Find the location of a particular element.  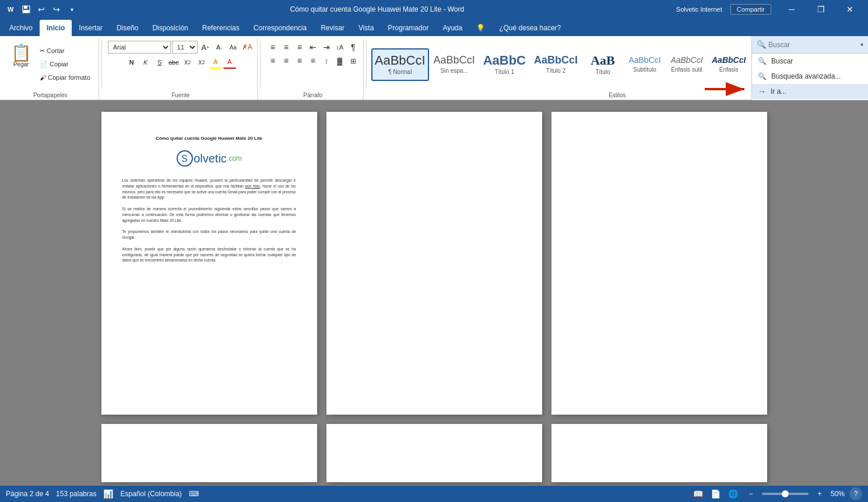

numbering-button: ≡ is located at coordinates (286, 47).